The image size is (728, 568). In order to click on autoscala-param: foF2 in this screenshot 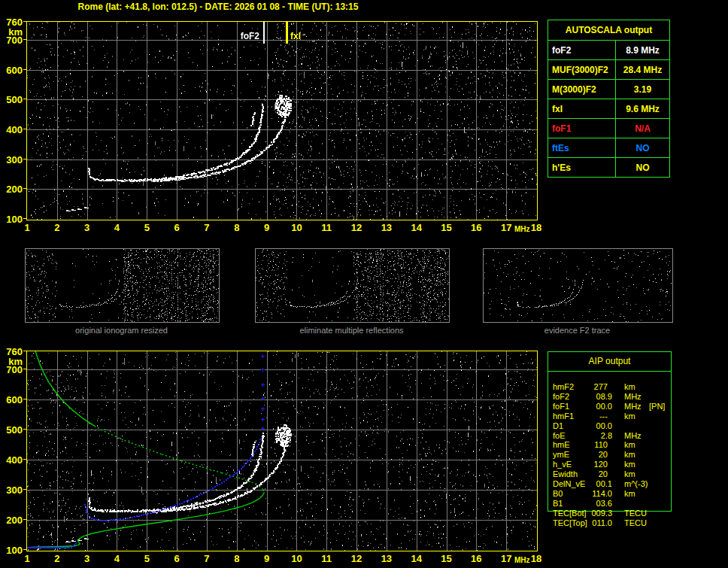, I will do `click(582, 50)`.